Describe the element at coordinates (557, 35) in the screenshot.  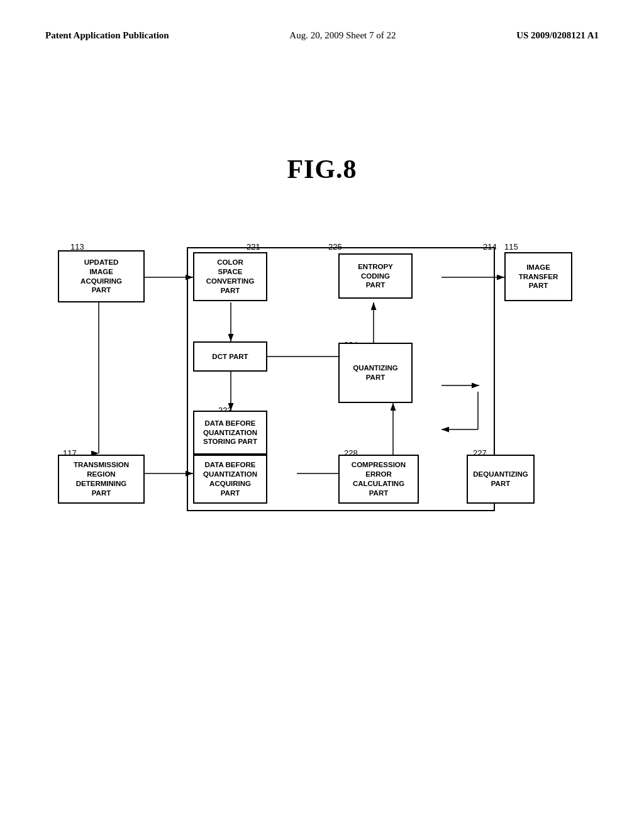
I see `patent-number: US 2009/0208121 A1` at that location.